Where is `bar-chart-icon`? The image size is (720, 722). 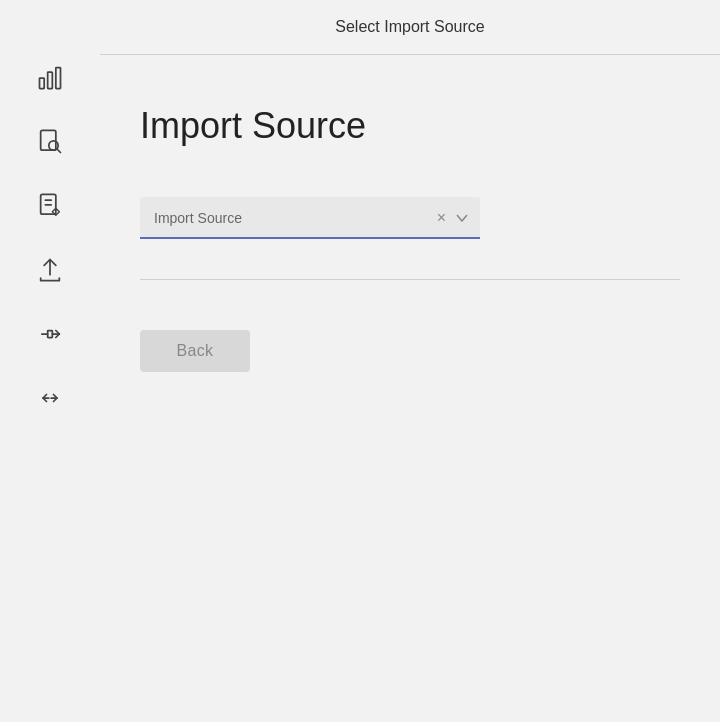
bar-chart-icon is located at coordinates (50, 78).